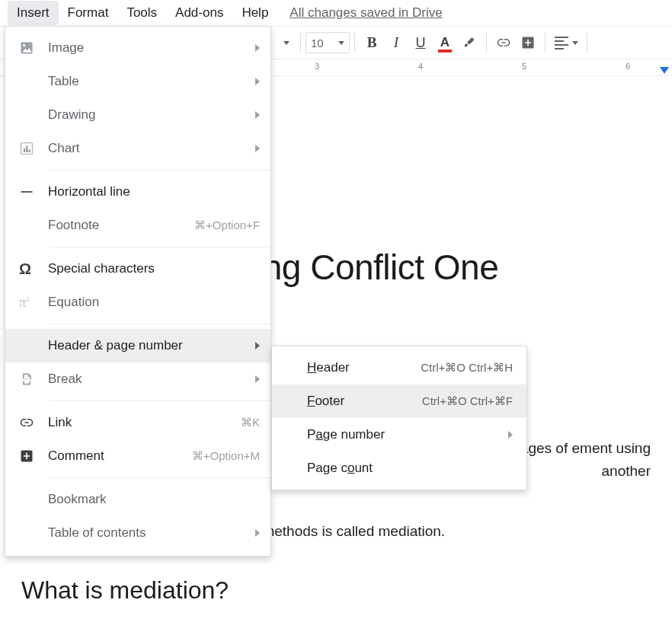 This screenshot has height=619, width=672. I want to click on menu-item-label: Bookmark, so click(150, 499).